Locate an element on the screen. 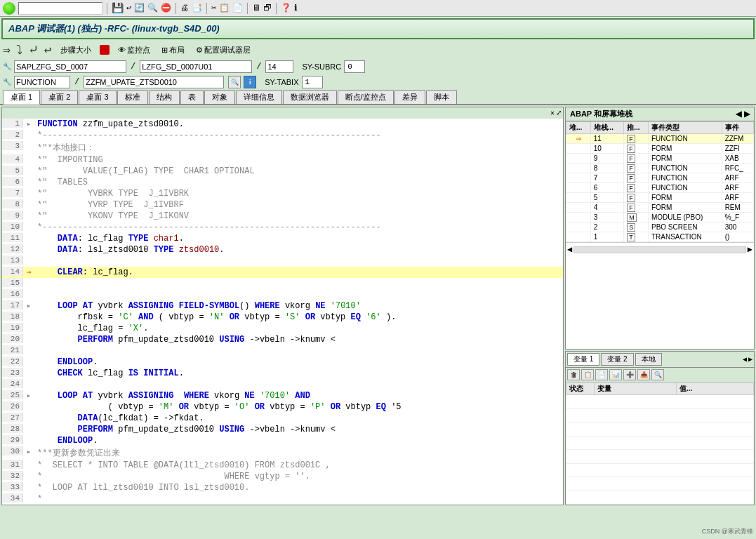  info-btn: i is located at coordinates (250, 82).